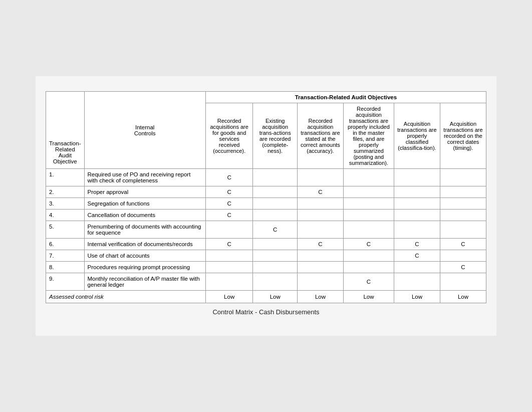  I want to click on assessed-value-5: Low, so click(417, 297).